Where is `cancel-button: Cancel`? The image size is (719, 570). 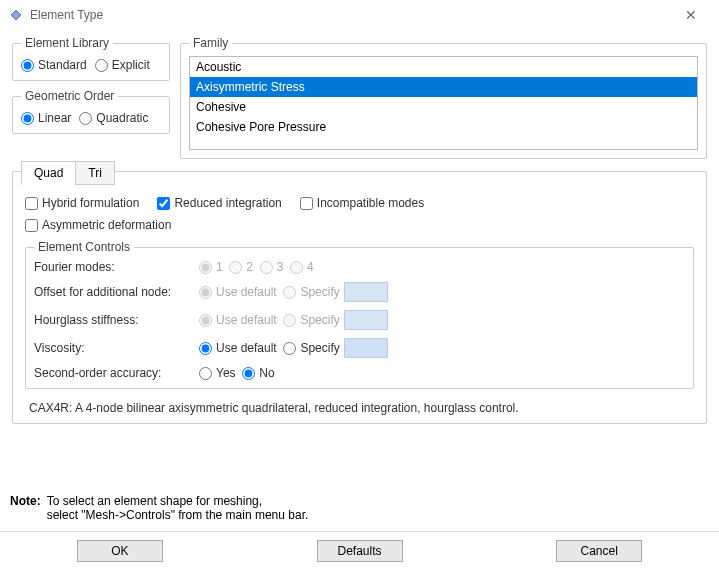 cancel-button: Cancel is located at coordinates (599, 551).